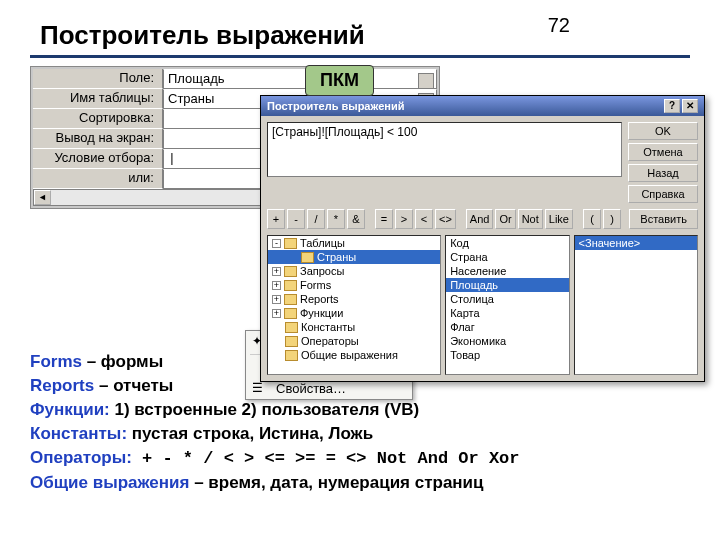 The width and height of the screenshot is (720, 540). I want to click on insert-button: Вставить, so click(664, 219).